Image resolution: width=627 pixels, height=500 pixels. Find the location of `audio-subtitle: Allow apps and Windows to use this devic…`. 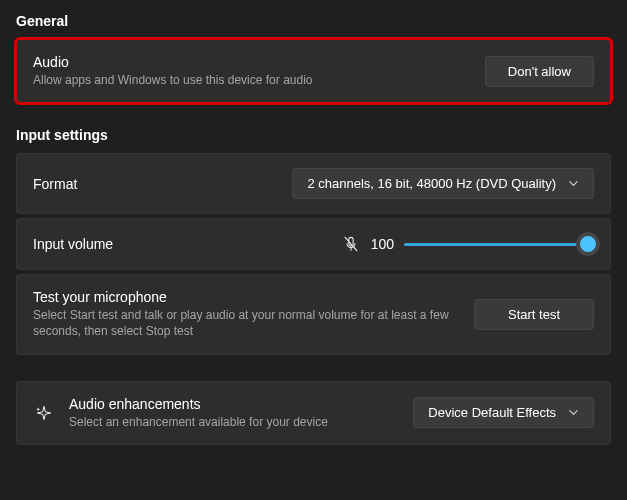

audio-subtitle: Allow apps and Windows to use this devic… is located at coordinates (252, 80).